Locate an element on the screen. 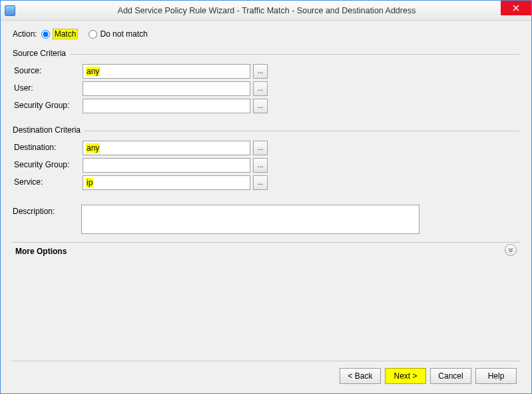 The height and width of the screenshot is (394, 532). window-controls is located at coordinates (516, 8).